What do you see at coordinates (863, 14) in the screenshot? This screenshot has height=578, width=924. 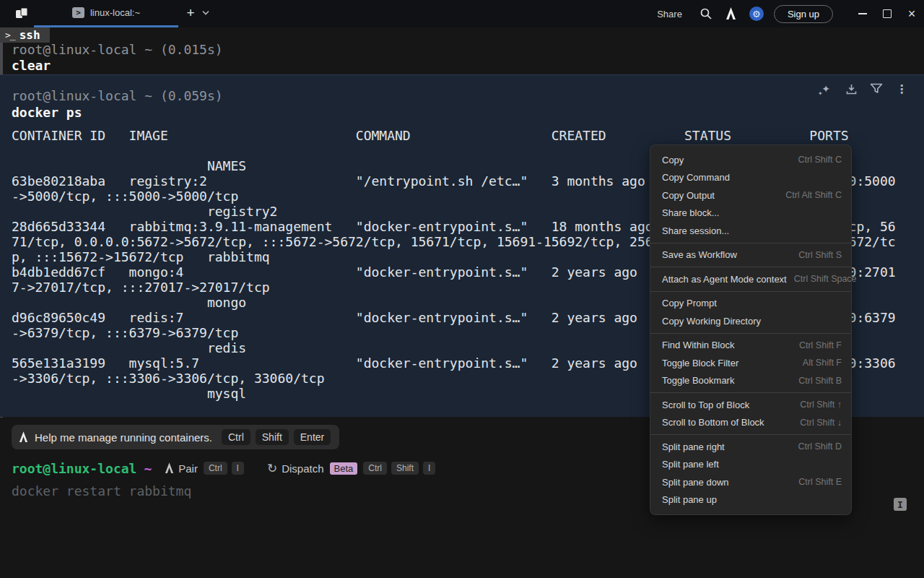 I see `minimize-icon` at bounding box center [863, 14].